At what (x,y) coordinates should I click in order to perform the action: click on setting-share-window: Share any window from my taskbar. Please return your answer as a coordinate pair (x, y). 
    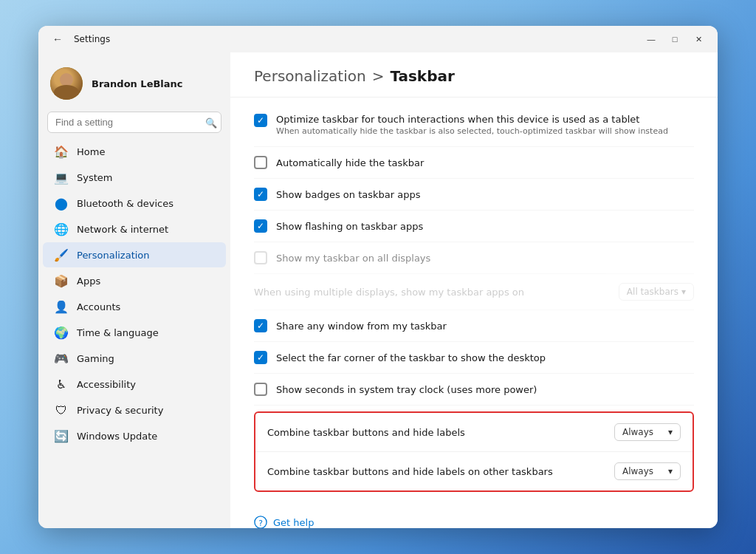
    Looking at the image, I should click on (474, 326).